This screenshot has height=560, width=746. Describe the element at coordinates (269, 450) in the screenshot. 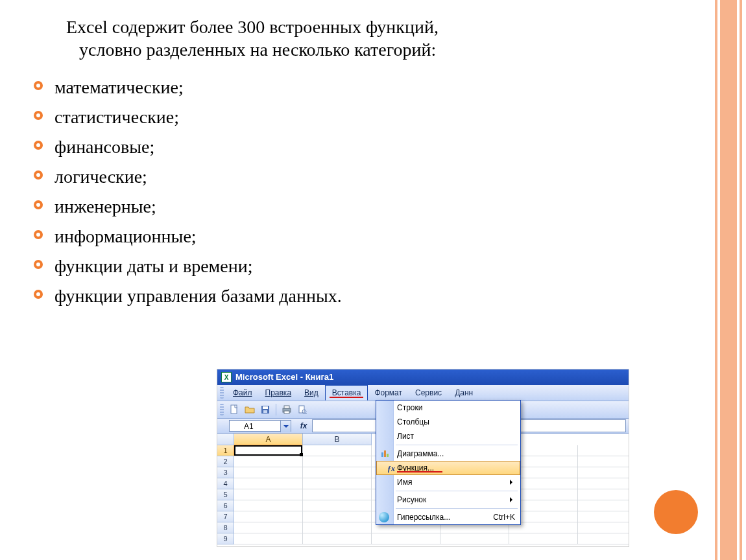

I see `active-cell-A1` at that location.